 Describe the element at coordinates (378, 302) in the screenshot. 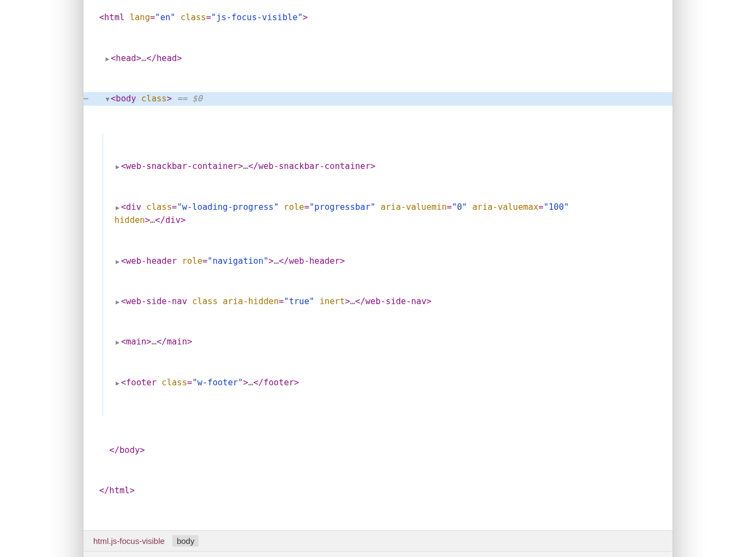

I see `dom-child-sidenav: ▶<web-side-nav class aria-hidden="true" …` at that location.